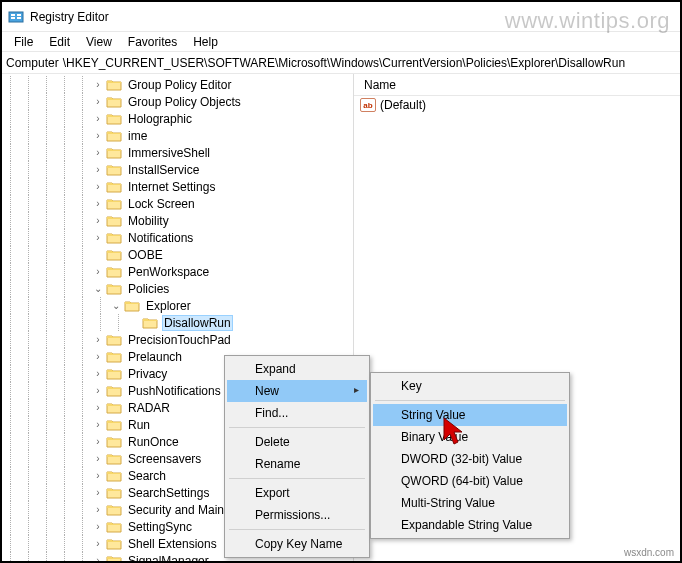 This screenshot has width=682, height=563. What do you see at coordinates (168, 558) in the screenshot?
I see `tree-item-label: SignalManager` at bounding box center [168, 558].